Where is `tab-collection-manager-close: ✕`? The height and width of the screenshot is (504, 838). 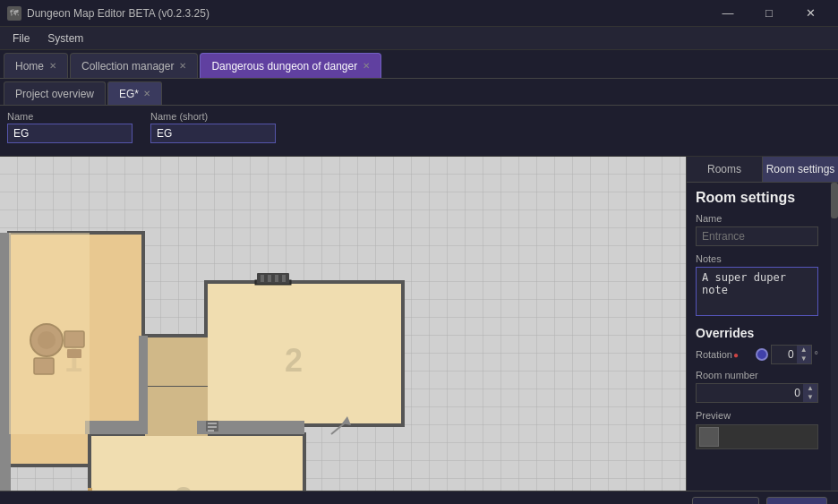 tab-collection-manager-close: ✕ is located at coordinates (183, 66).